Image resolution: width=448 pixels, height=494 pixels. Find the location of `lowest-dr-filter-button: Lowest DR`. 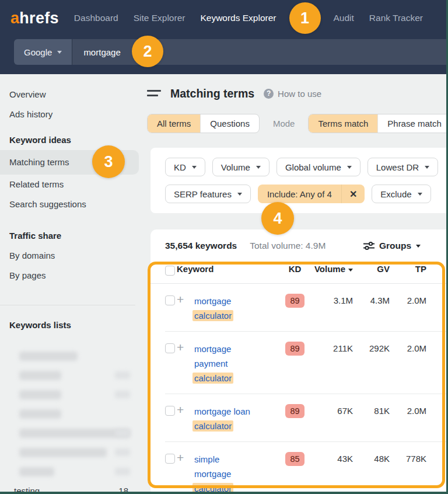

lowest-dr-filter-button: Lowest DR is located at coordinates (402, 167).